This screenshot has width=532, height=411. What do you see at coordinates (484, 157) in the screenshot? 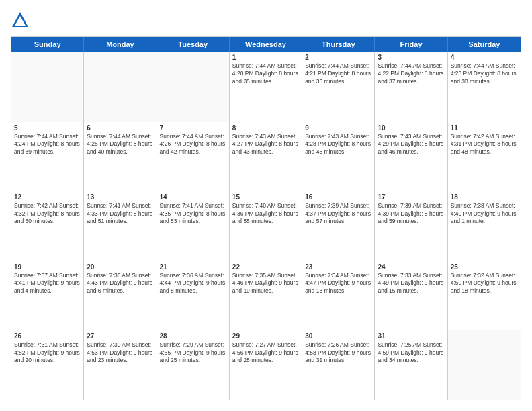
I see `day-cell-11: 11Sunrise: 7:42 AM Sunset: 4:31 PM Dayli…` at bounding box center [484, 157].